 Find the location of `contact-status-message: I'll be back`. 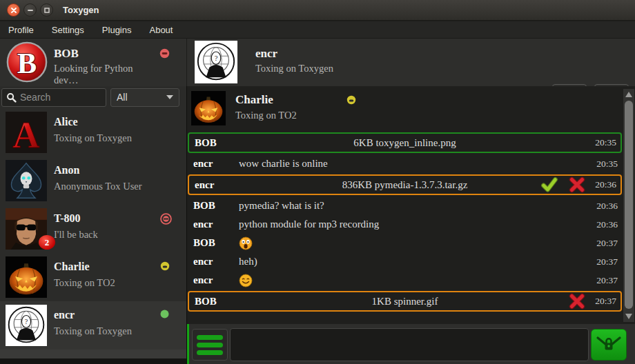

contact-status-message: I'll be back is located at coordinates (76, 234).